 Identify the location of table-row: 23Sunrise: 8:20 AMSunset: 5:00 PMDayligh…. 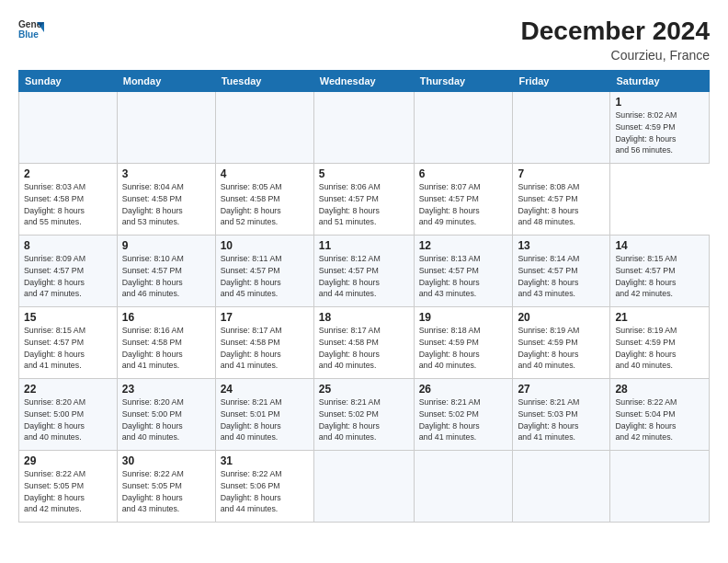
(165, 415).